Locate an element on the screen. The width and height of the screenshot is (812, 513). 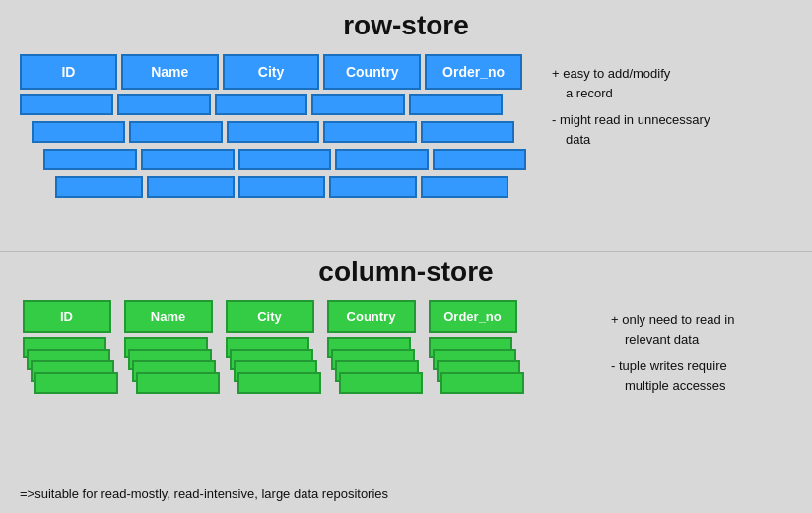
cs-header-orderno: Order_no is located at coordinates (473, 317).